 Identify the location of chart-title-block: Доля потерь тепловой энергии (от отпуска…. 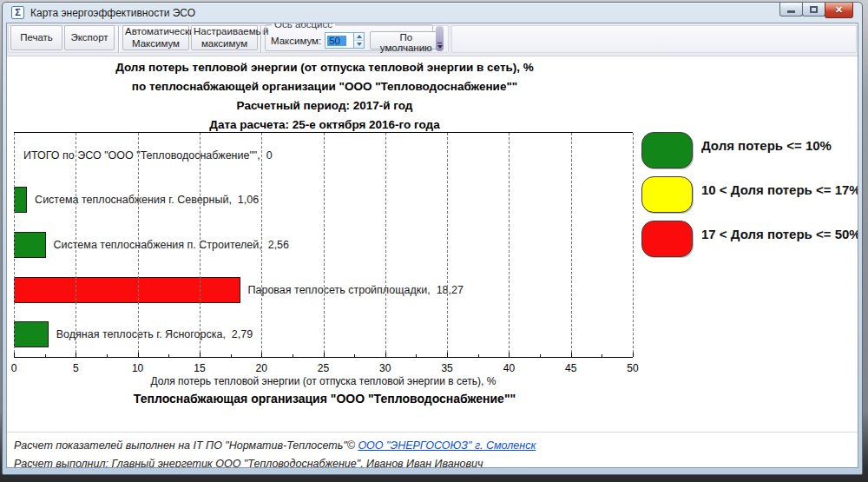
(325, 96).